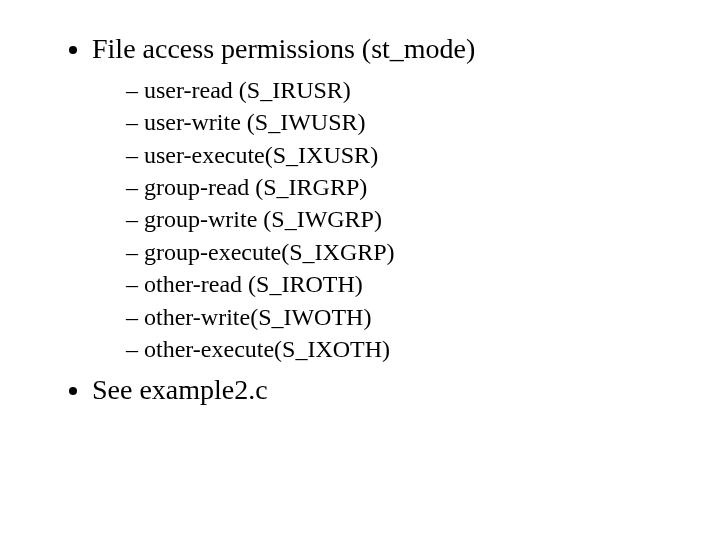 The image size is (720, 540). Describe the element at coordinates (403, 349) in the screenshot. I see `list-item: other-execute(S_IXOTH)` at that location.